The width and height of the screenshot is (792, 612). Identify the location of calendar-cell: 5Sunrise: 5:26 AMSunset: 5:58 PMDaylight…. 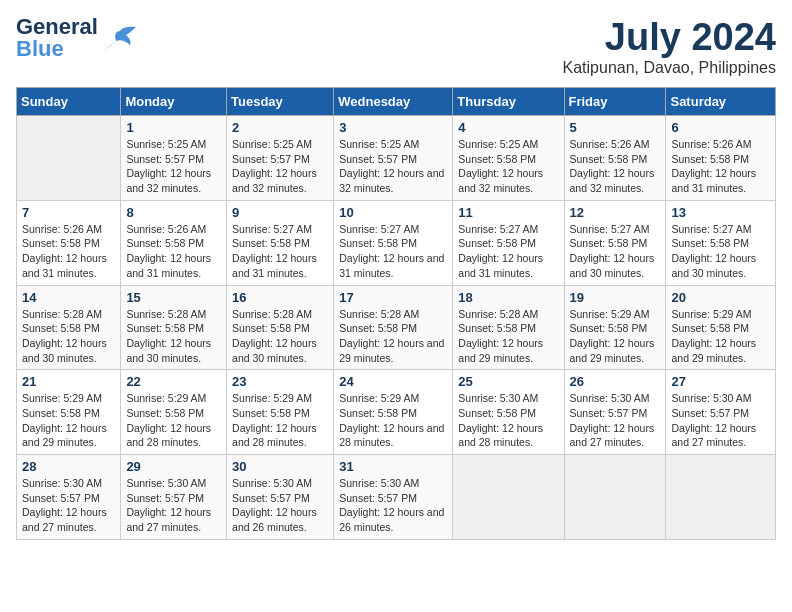
(615, 158).